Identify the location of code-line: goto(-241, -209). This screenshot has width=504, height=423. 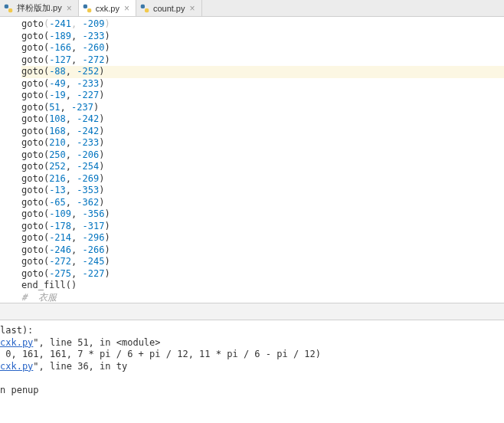
(263, 25).